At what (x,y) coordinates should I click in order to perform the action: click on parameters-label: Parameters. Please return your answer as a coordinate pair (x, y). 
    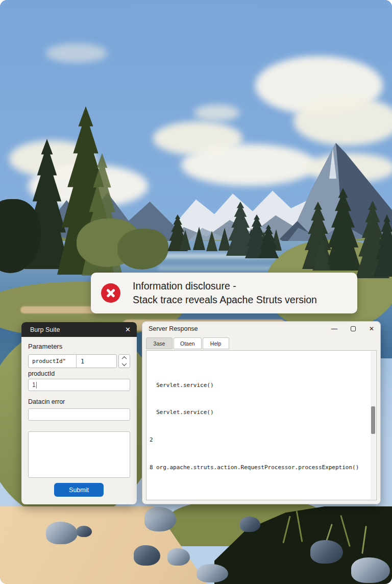
    Looking at the image, I should click on (45, 346).